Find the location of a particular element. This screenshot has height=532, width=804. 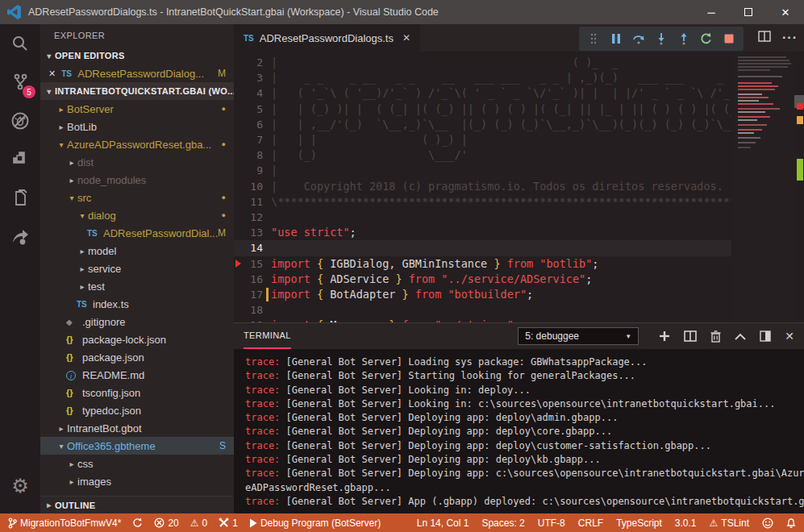

status-notifications is located at coordinates (791, 523).